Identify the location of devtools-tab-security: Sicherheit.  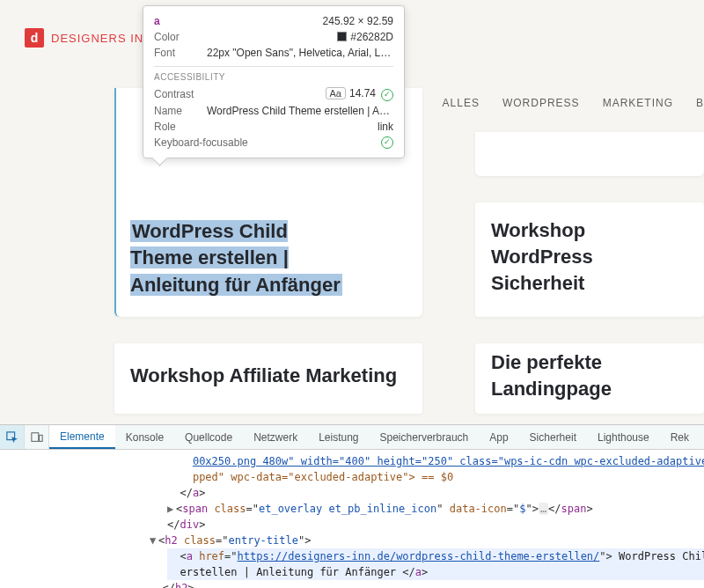
(553, 437).